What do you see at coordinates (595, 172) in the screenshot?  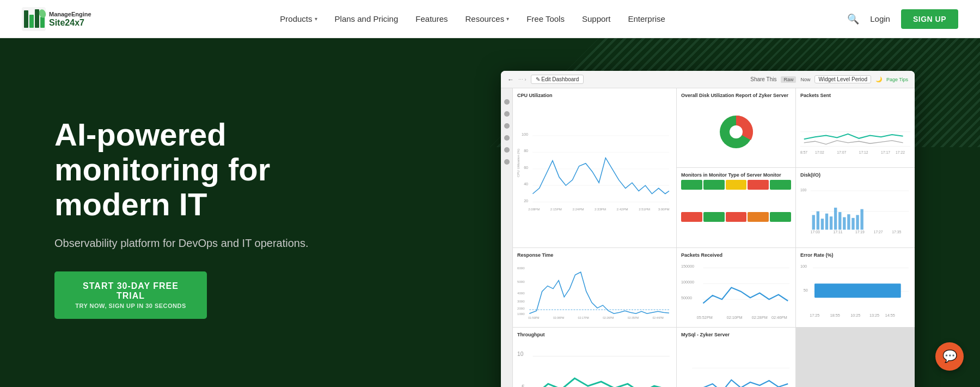 I see `cpu-chart-svg: 100 80 60 40 20 CPU Utilization (%)` at bounding box center [595, 172].